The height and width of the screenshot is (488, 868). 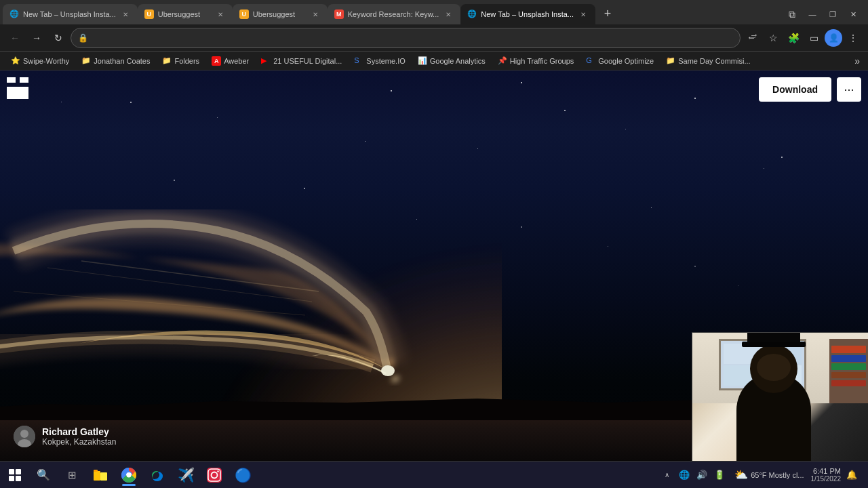 What do you see at coordinates (214, 475) in the screenshot?
I see `taskbar-instagram` at bounding box center [214, 475].